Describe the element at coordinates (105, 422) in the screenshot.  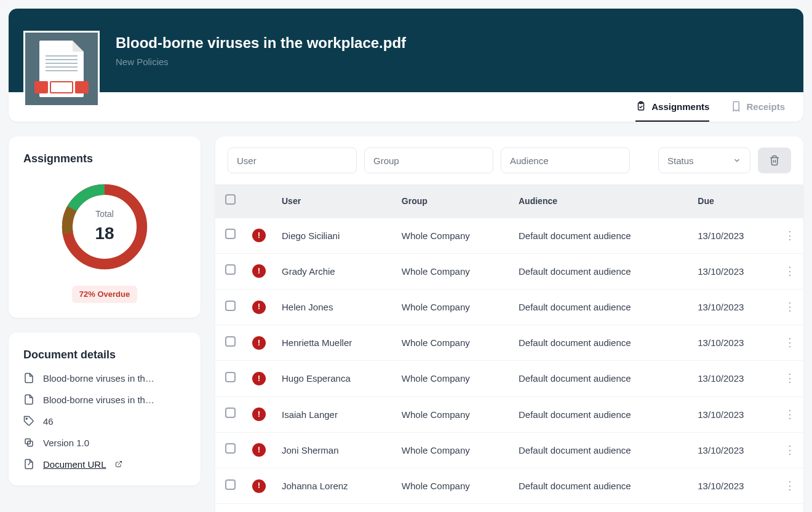
I see `details-tag: 46` at that location.